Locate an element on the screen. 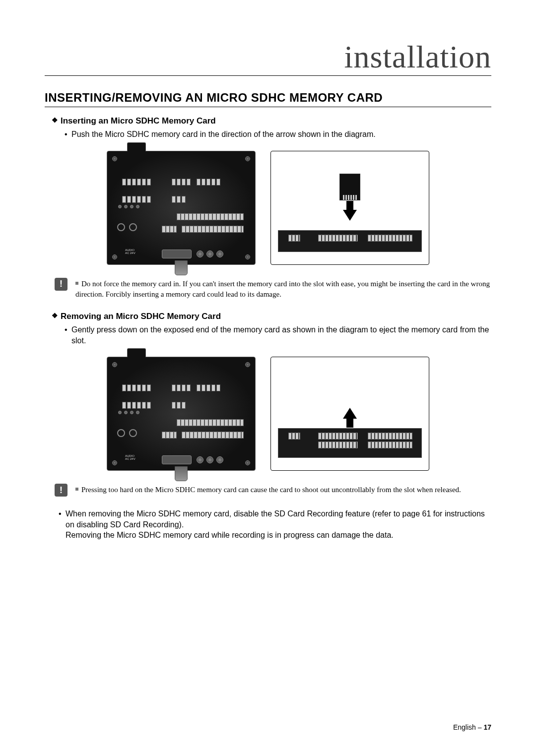  insert-zoom-illustration is located at coordinates (350, 208).